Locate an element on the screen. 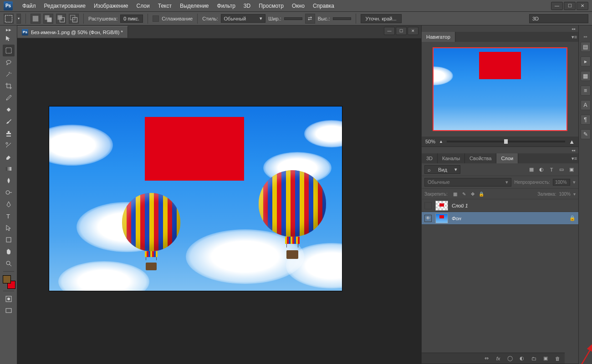 Image resolution: width=592 pixels, height=364 pixels. marquee-tool-icon is located at coordinates (9, 51).